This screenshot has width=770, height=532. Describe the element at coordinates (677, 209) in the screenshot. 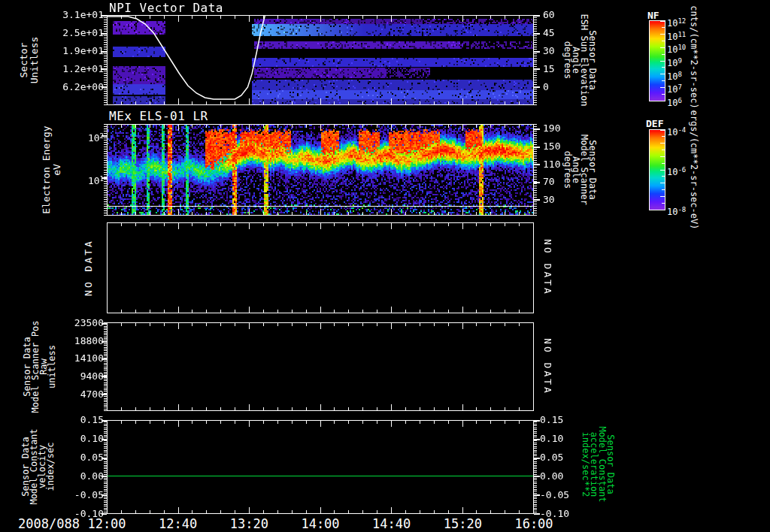

I see `tick-label: 10-8` at that location.